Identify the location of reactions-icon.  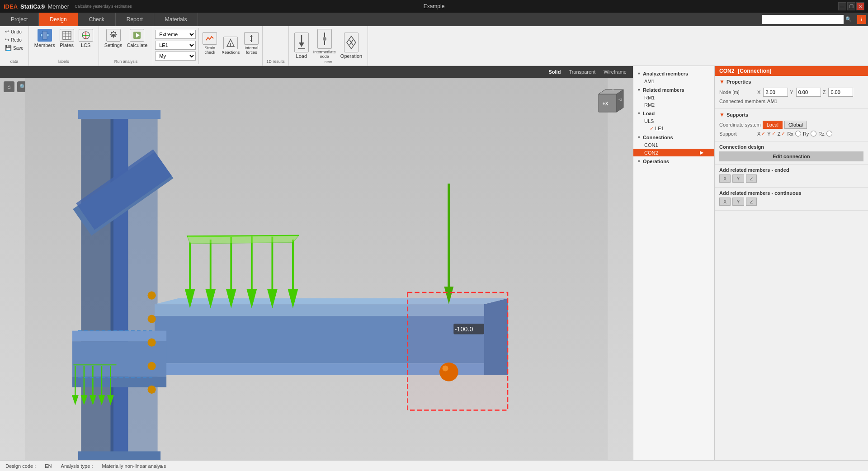
(231, 43).